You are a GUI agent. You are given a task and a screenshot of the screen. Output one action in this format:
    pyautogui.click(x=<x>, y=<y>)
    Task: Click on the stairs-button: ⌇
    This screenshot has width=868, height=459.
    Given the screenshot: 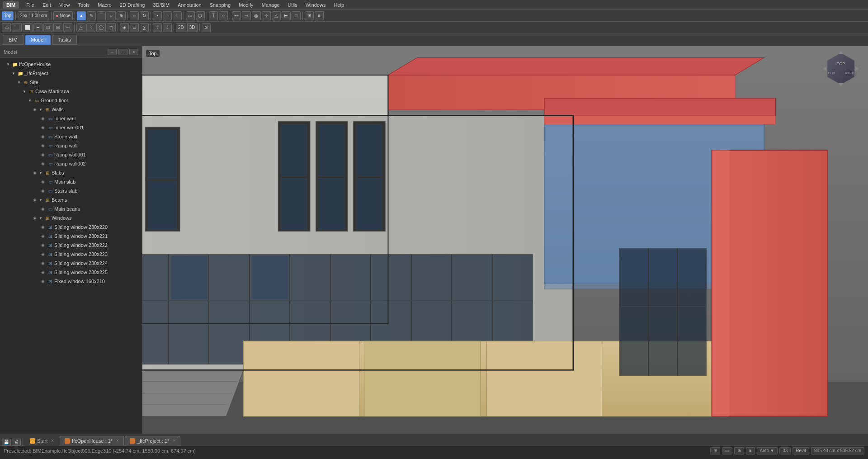 What is the action you would take?
    pyautogui.click(x=91, y=28)
    